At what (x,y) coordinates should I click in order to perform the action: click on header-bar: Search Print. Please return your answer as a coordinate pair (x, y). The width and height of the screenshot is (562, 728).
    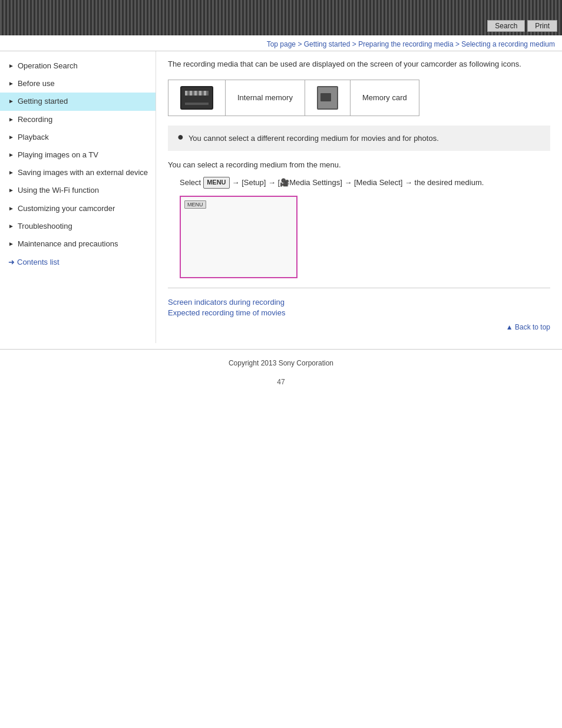
    Looking at the image, I should click on (281, 18).